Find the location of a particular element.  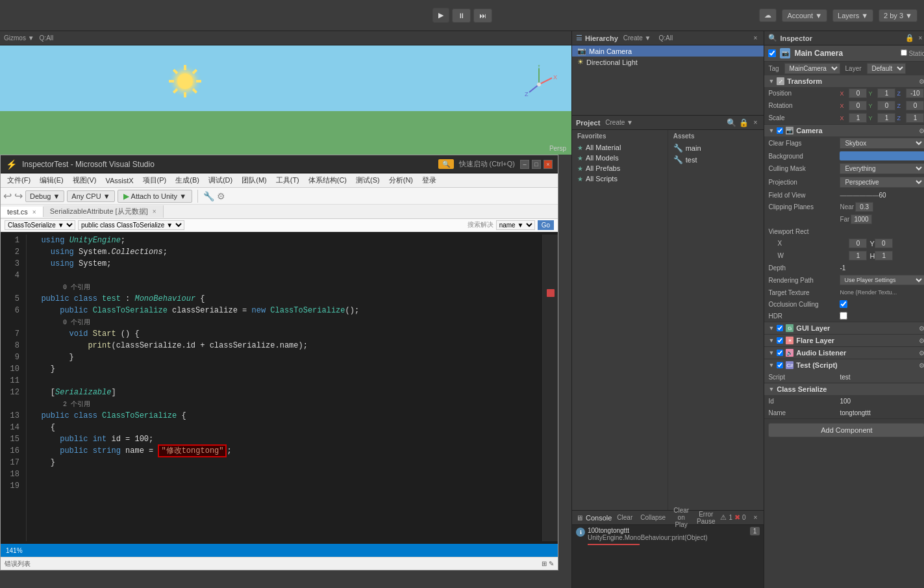

obj-active-checkbox is located at coordinates (772, 53).